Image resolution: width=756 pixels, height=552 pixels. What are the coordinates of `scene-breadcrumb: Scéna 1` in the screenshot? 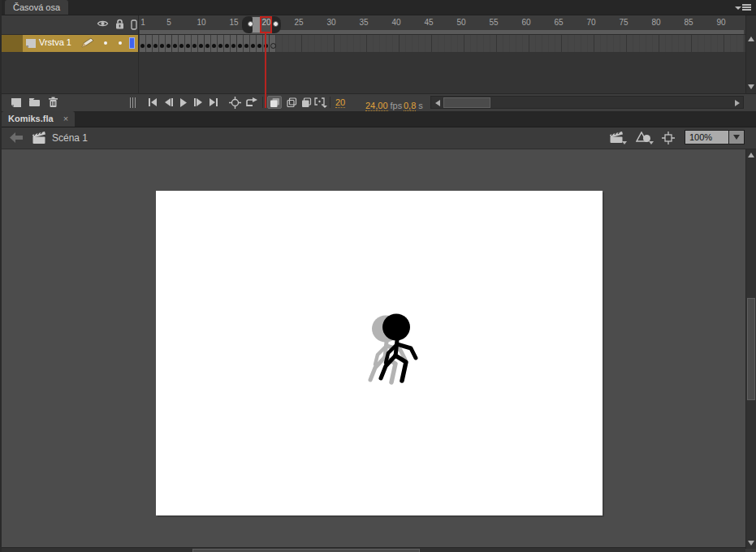 It's located at (70, 138).